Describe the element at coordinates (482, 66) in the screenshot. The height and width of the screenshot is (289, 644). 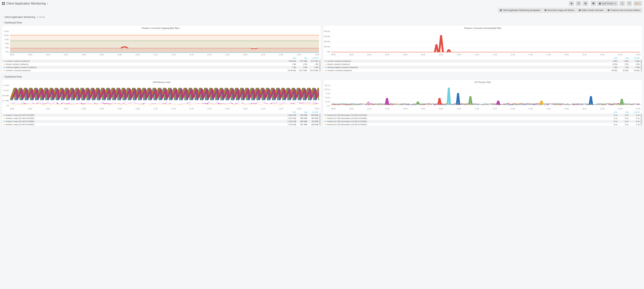
I see `legend-scroll: connect: produce (instance)1 kBs1 kBs1 k…` at that location.